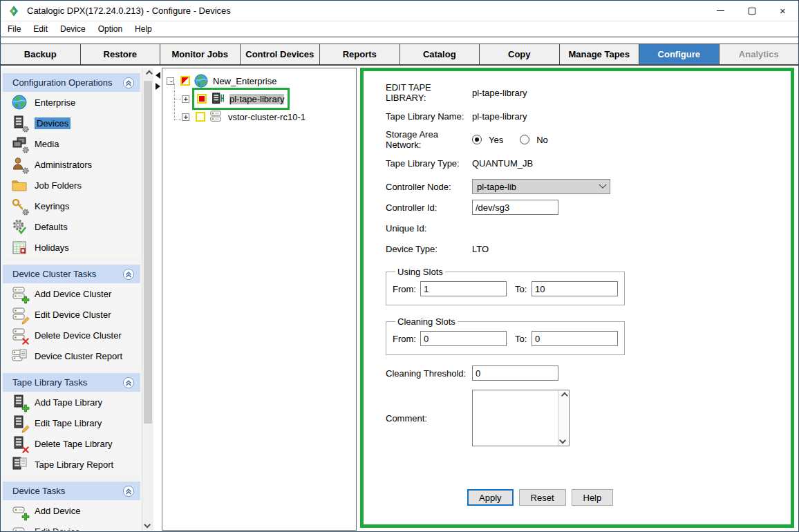 This screenshot has height=532, width=799. Describe the element at coordinates (463, 289) in the screenshot. I see `using-slots-from-input` at that location.